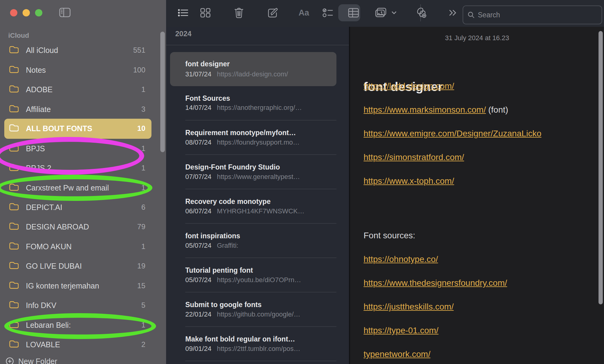 The width and height of the screenshot is (604, 364). What do you see at coordinates (425, 110) in the screenshot?
I see `link-text: https://www.marksimonson.com/` at bounding box center [425, 110].